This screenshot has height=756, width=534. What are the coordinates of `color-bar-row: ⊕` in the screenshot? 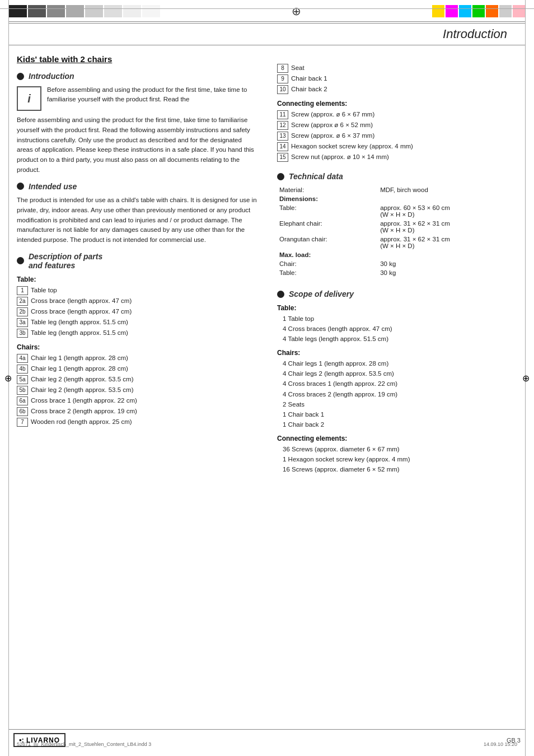 It's located at (267, 9).